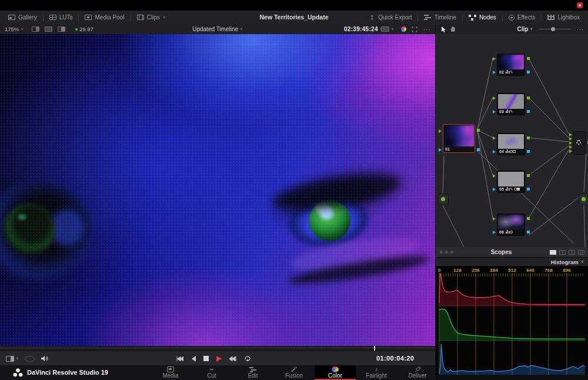  Describe the element at coordinates (511, 65) in the screenshot. I see `corrector-node-02: 02` at that location.